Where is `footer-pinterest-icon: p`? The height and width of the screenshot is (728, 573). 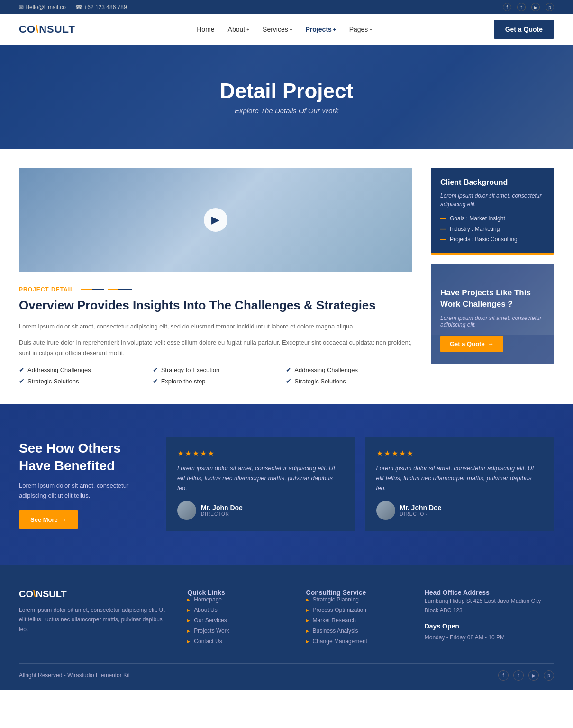 footer-pinterest-icon: p is located at coordinates (549, 675).